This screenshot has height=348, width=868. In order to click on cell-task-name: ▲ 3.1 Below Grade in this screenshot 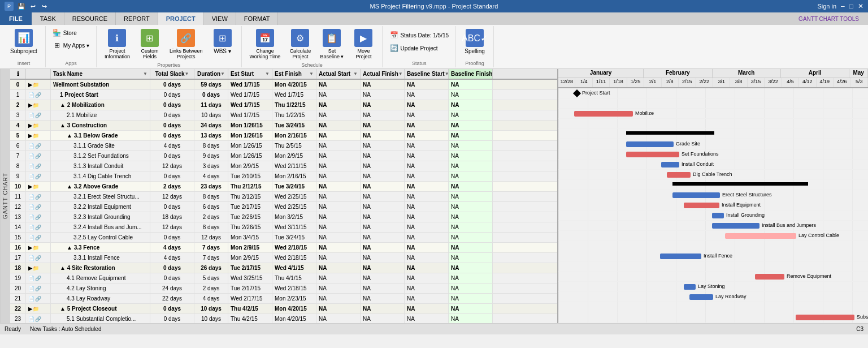, I will do `click(101, 136)`.